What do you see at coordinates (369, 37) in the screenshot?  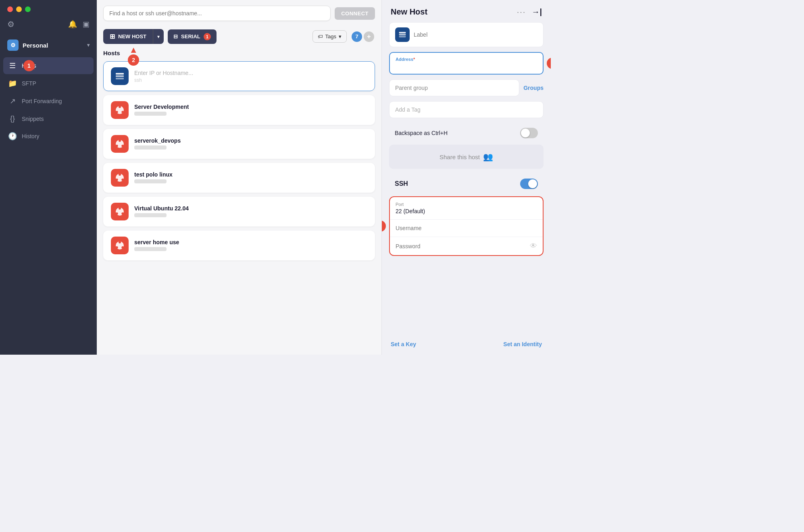 I see `add-avatar-button: +` at bounding box center [369, 37].